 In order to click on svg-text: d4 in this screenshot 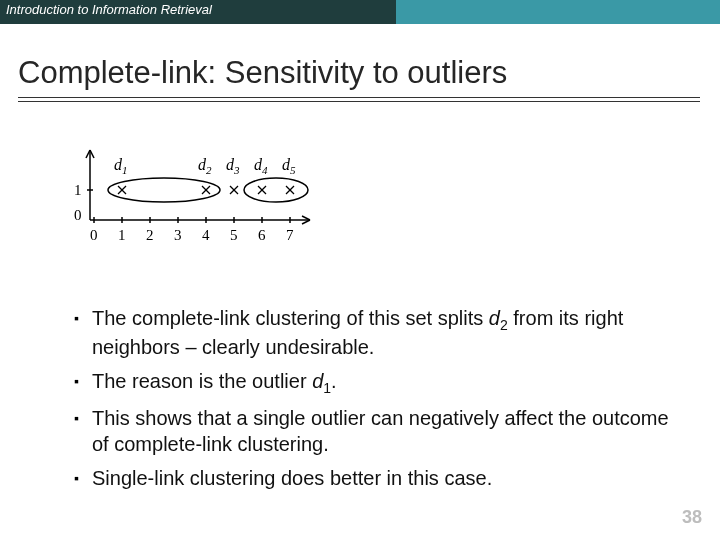, I will do `click(261, 166)`.